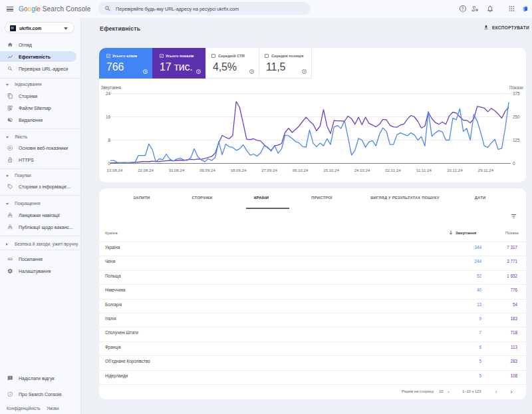 The height and width of the screenshot is (414, 532). What do you see at coordinates (516, 93) in the screenshot?
I see `svg-text: 375` at bounding box center [516, 93].